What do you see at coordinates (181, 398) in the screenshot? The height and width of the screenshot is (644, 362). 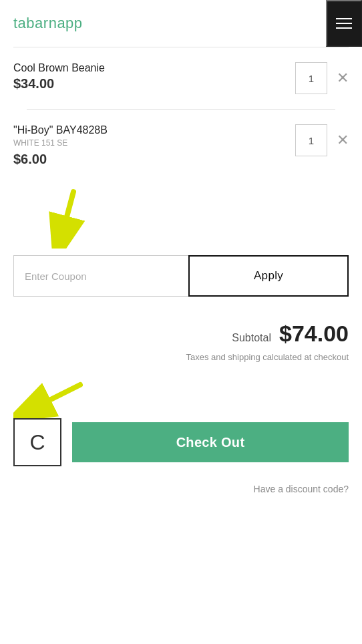 I see `arrow-right-container` at bounding box center [181, 398].